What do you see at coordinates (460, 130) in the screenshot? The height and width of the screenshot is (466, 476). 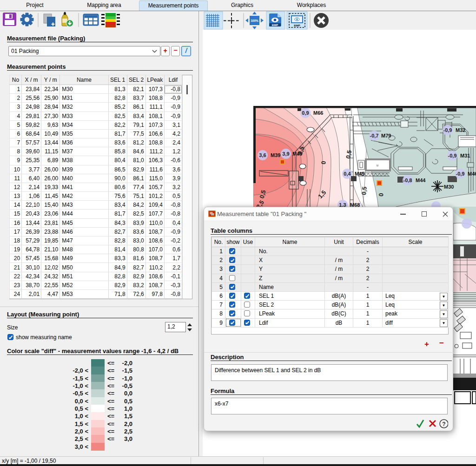 I see `svg-text: M32` at bounding box center [460, 130].